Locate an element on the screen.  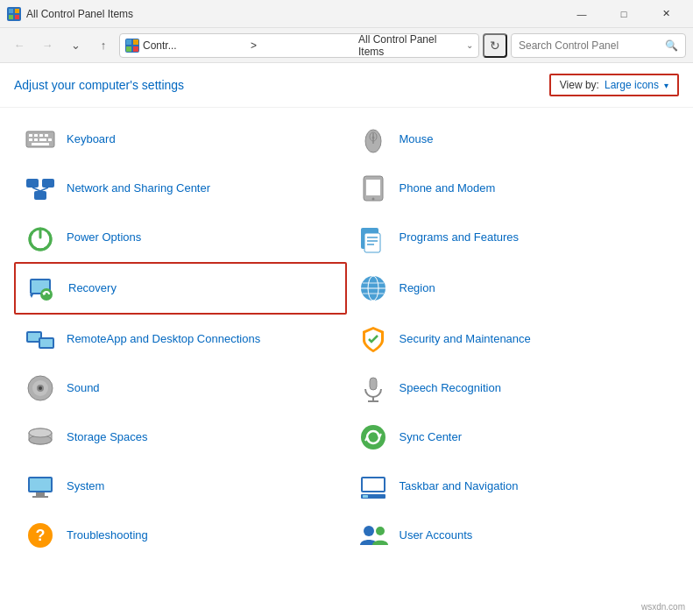
navigation-bar: ← → ⌄ ↑ Contr... > All Control Panel Ite… is located at coordinates (347, 46).